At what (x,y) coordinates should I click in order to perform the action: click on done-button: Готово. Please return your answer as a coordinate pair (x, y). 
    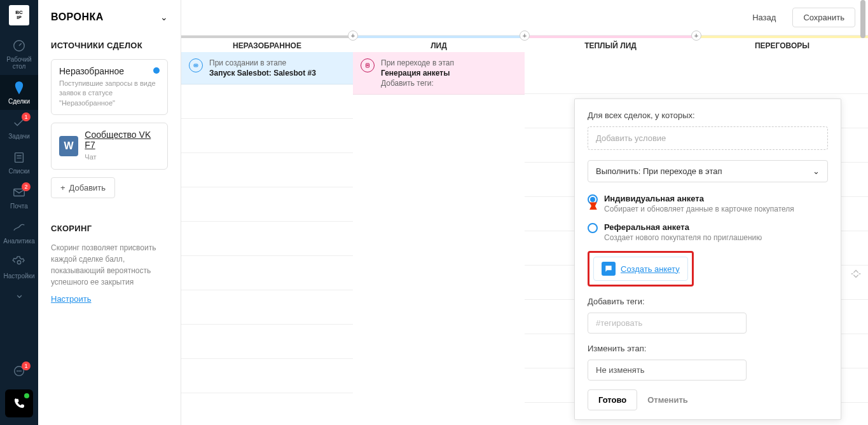
    Looking at the image, I should click on (612, 400).